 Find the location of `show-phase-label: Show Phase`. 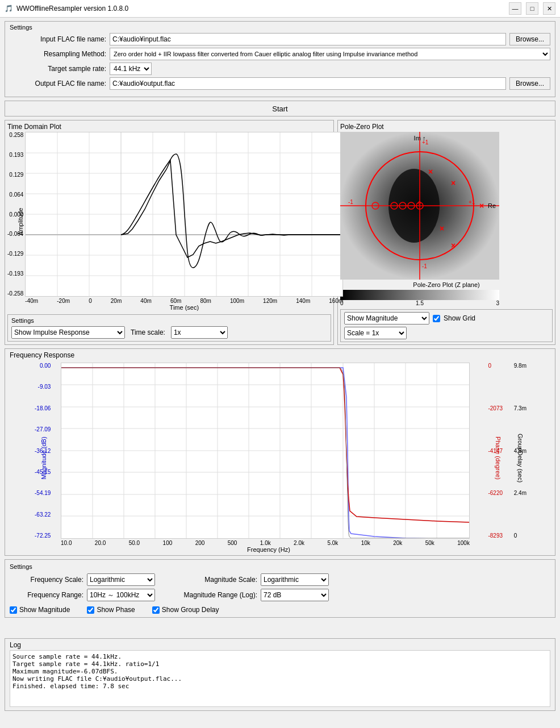

show-phase-label: Show Phase is located at coordinates (111, 610).